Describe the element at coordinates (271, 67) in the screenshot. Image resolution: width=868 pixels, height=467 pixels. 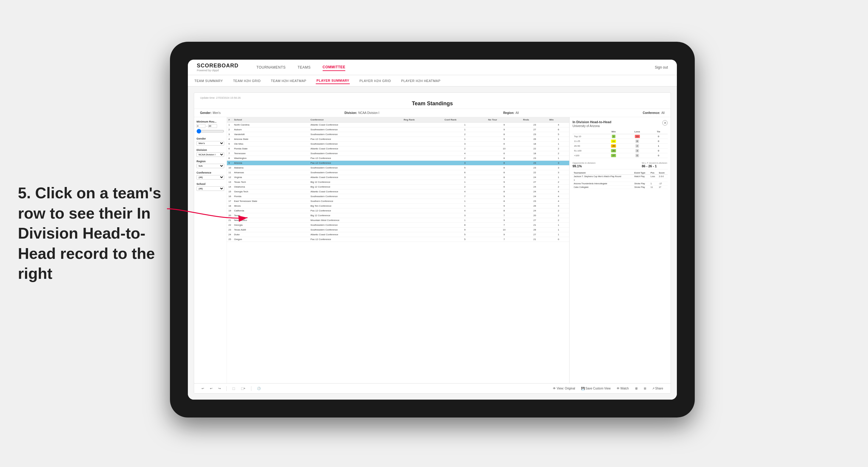
I see `nav-tournaments: TOURNAMENTS` at that location.